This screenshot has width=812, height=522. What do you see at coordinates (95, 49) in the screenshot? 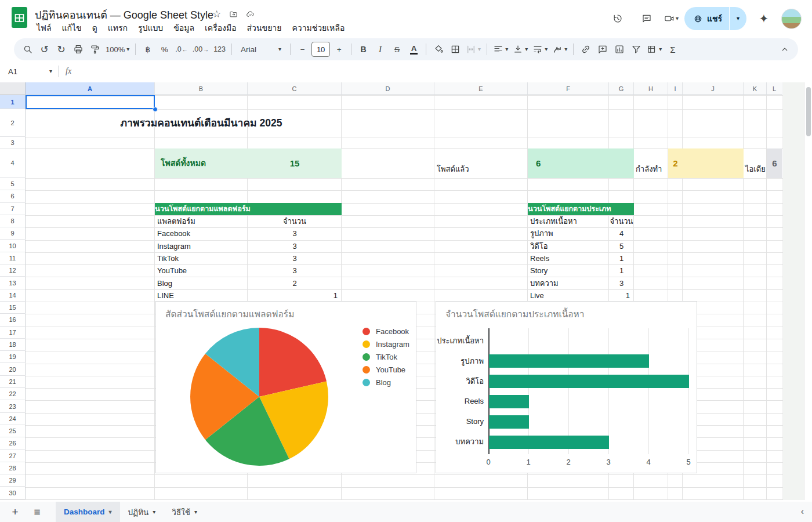
I see `paint-format-button` at bounding box center [95, 49].